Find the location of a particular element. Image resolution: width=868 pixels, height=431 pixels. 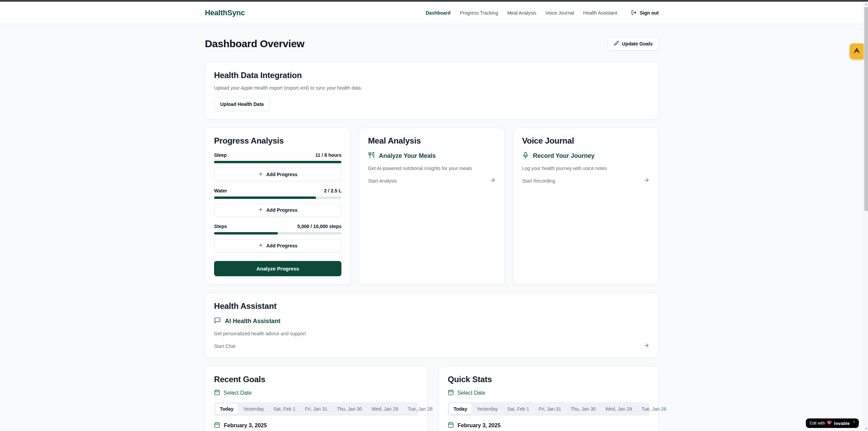

integration-title: Health Data Integration is located at coordinates (432, 75).